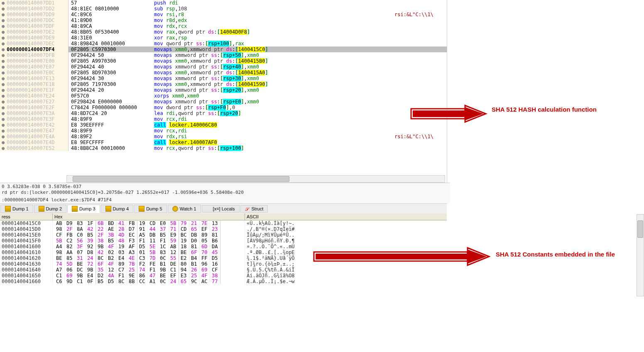  What do you see at coordinates (34, 148) in the screenshot?
I see `address-gutter: ●0000000140007E52` at bounding box center [34, 148].